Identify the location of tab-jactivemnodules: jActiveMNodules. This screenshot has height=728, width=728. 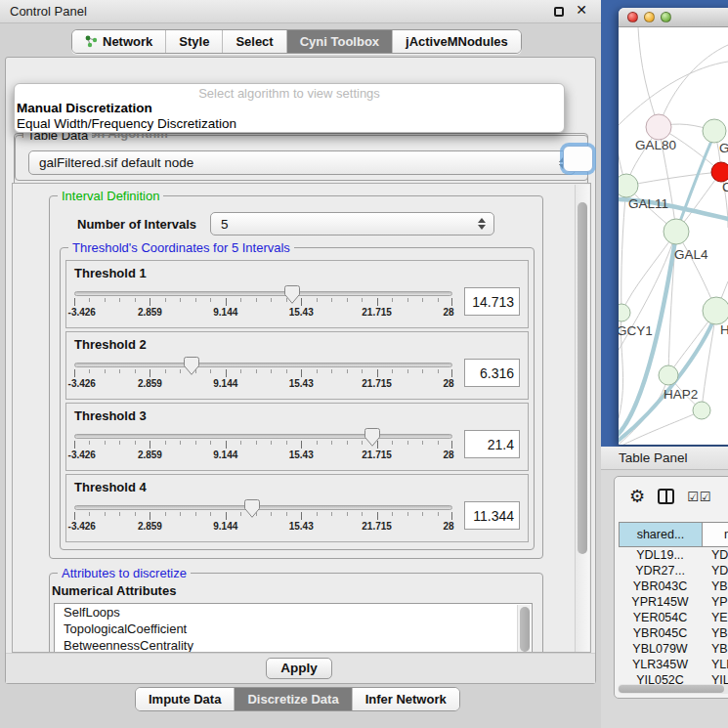
(456, 41).